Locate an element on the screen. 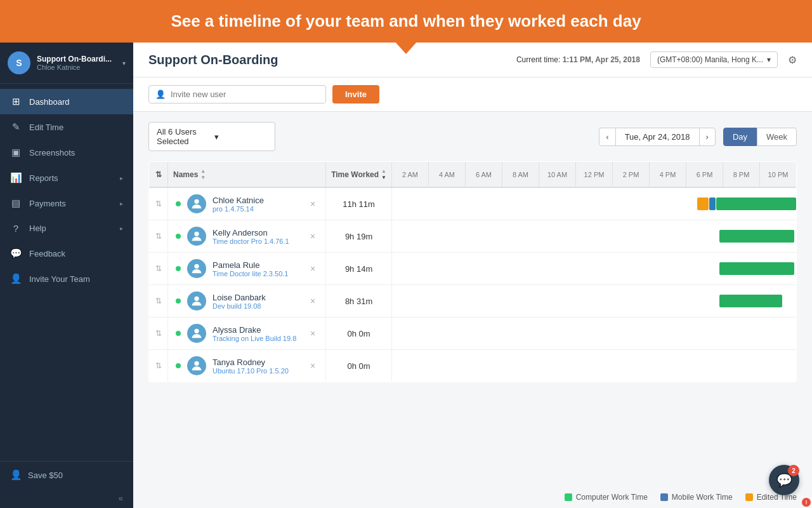 This screenshot has width=812, height=508. collapse-button: « is located at coordinates (67, 498).